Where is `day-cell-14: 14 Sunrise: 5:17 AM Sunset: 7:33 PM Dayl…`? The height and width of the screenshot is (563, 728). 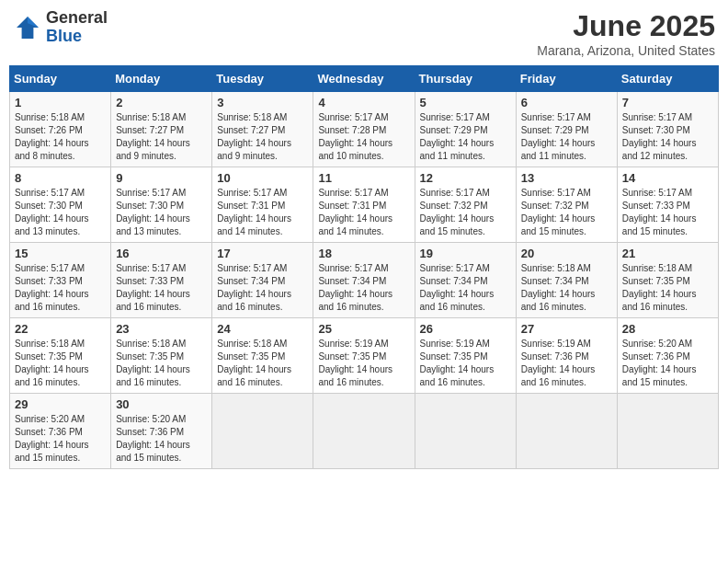 day-cell-14: 14 Sunrise: 5:17 AM Sunset: 7:33 PM Dayl… is located at coordinates (667, 205).